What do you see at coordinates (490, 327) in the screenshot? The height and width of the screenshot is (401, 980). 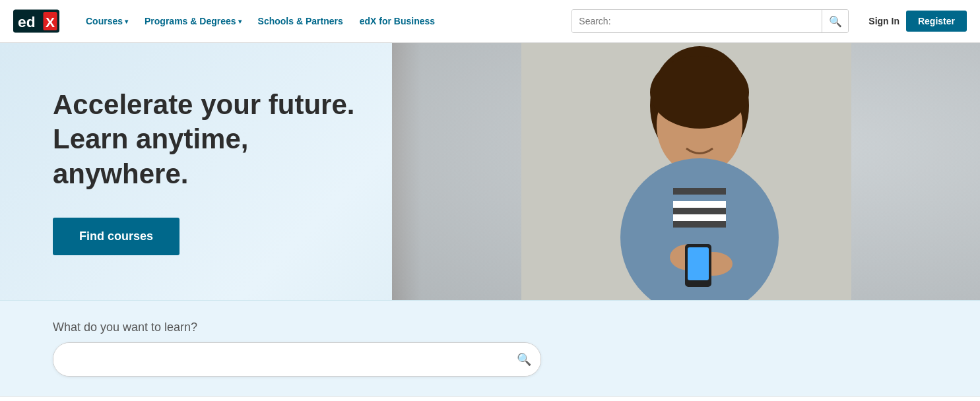 I see `search-section-label: What do you want to learn?` at bounding box center [490, 327].